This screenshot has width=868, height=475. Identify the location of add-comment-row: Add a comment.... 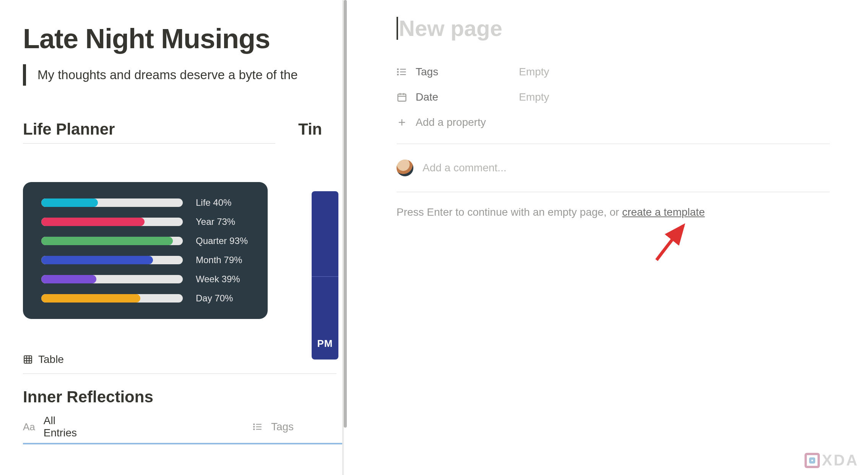
(613, 168).